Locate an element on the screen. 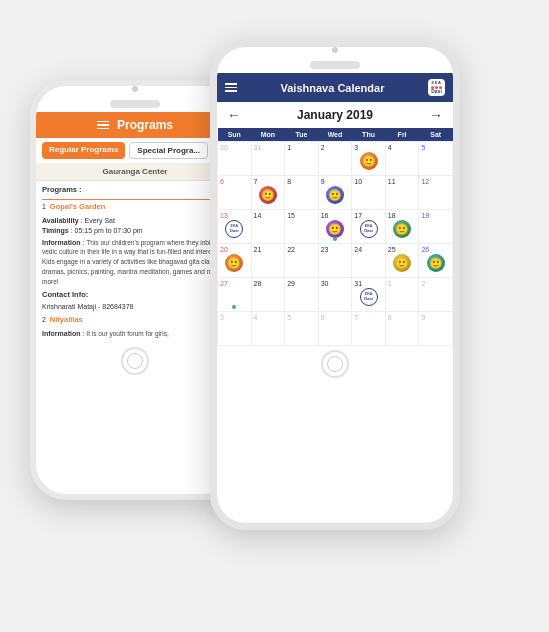 This screenshot has height=632, width=549. tab-regular: Regular Programs is located at coordinates (84, 150).